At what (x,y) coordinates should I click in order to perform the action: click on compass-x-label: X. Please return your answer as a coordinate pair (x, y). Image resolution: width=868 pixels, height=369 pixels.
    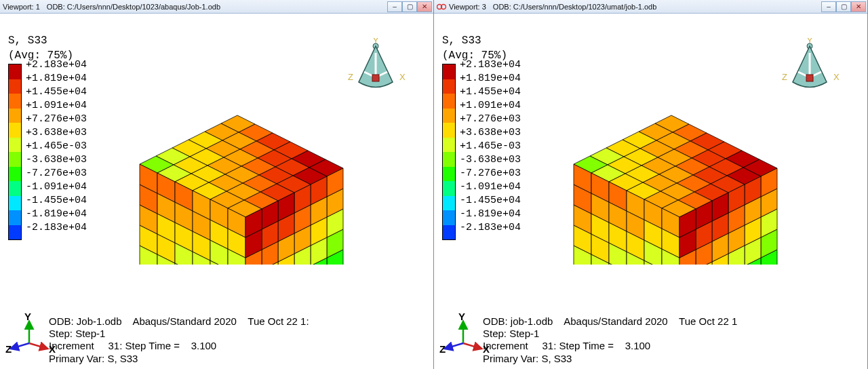
    Looking at the image, I should click on (403, 77).